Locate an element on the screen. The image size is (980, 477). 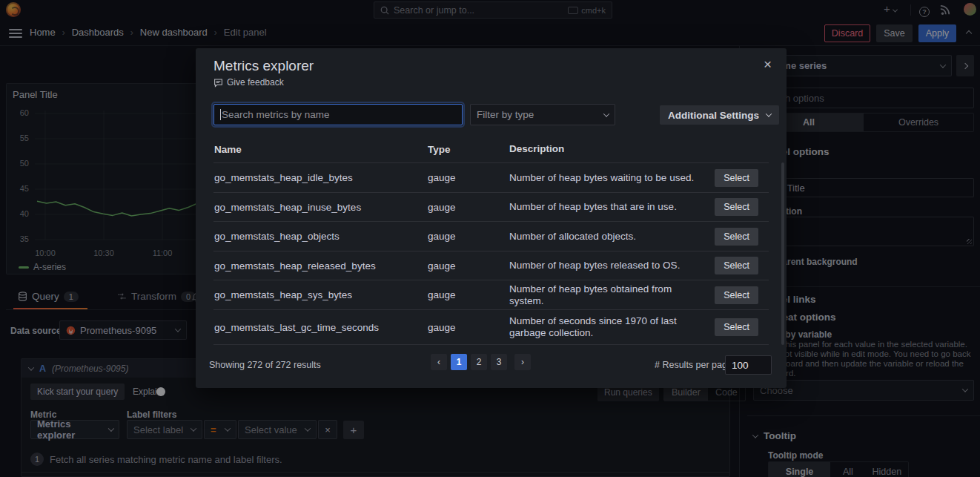
table-row: go_memstats_heap_inuse_bytes gauge Numbe… is located at coordinates (491, 206).